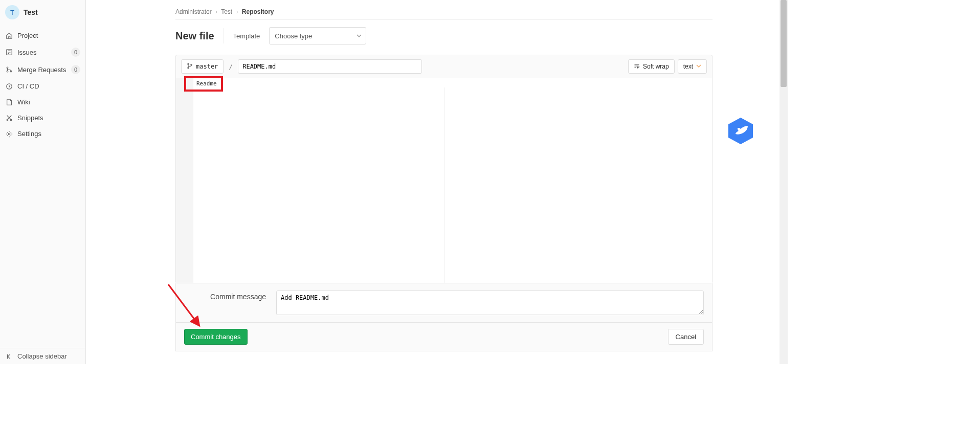  I want to click on vertical-scrollbar, so click(784, 182).